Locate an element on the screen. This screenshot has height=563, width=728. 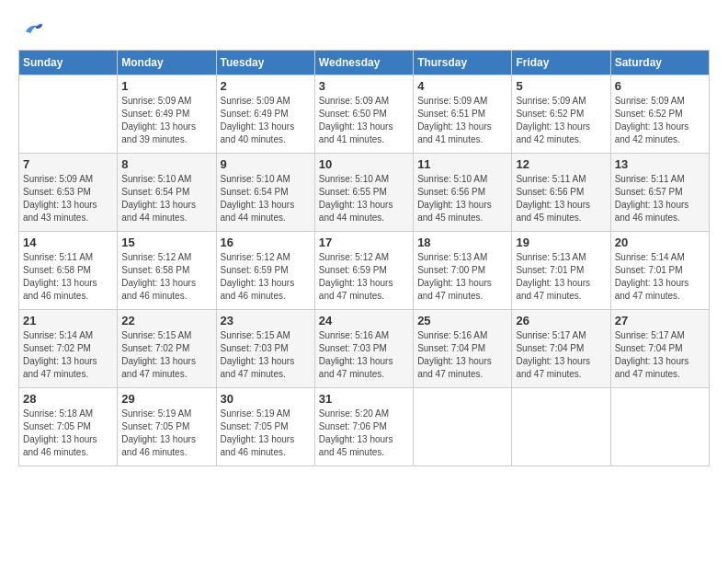
day-number: 13 is located at coordinates (660, 164).